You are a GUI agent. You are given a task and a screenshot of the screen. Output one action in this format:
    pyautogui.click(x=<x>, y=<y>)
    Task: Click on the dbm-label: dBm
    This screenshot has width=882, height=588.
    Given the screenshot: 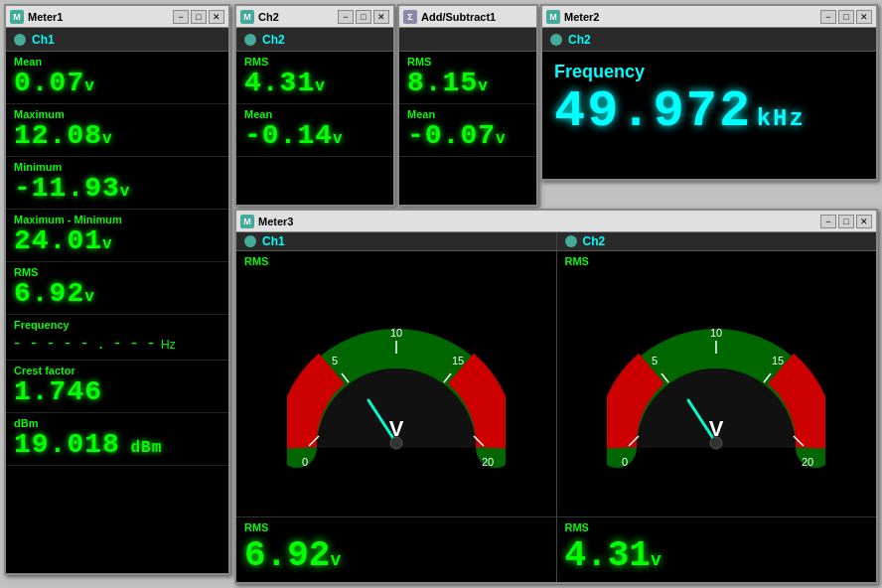 What is the action you would take?
    pyautogui.click(x=117, y=423)
    